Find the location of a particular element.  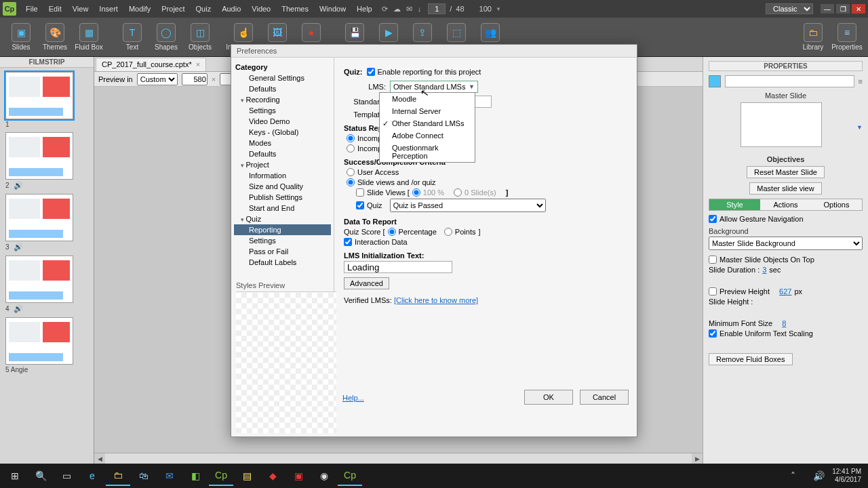

tool-text: TText is located at coordinates (132, 37).